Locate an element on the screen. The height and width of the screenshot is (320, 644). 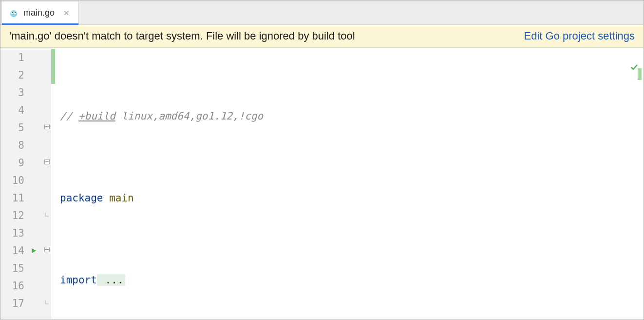
notification-message: 'main.go' doesn't match to target system… is located at coordinates (182, 36).